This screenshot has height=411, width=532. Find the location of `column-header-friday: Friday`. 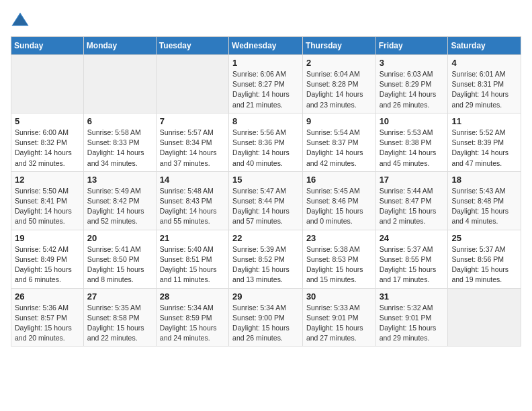

column-header-friday: Friday is located at coordinates (412, 46).